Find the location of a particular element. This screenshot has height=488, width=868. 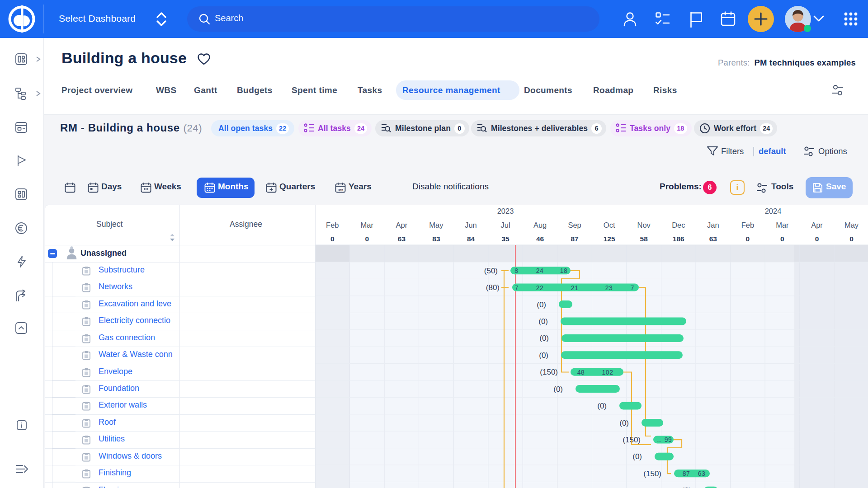

svg-text: 21 is located at coordinates (575, 288).